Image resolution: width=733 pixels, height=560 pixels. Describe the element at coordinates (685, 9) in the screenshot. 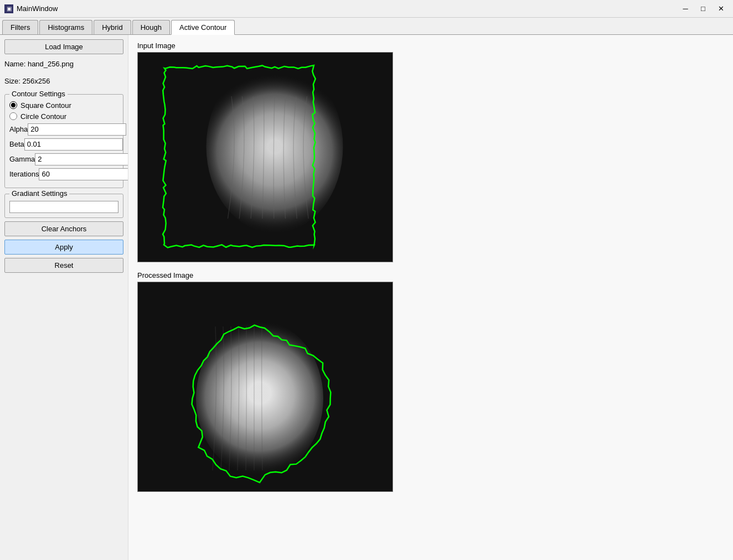

I see `minimize-button: ─` at that location.